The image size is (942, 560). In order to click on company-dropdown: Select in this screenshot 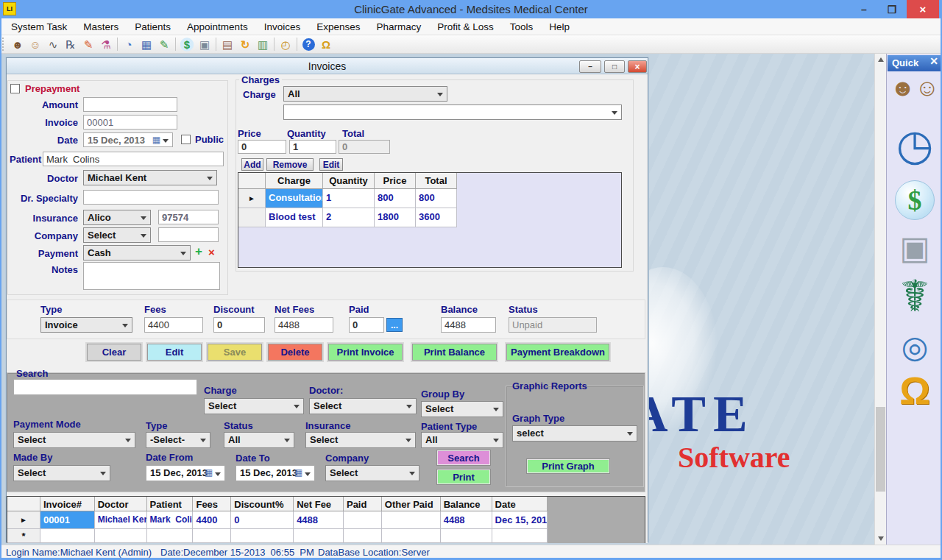, I will do `click(117, 235)`.